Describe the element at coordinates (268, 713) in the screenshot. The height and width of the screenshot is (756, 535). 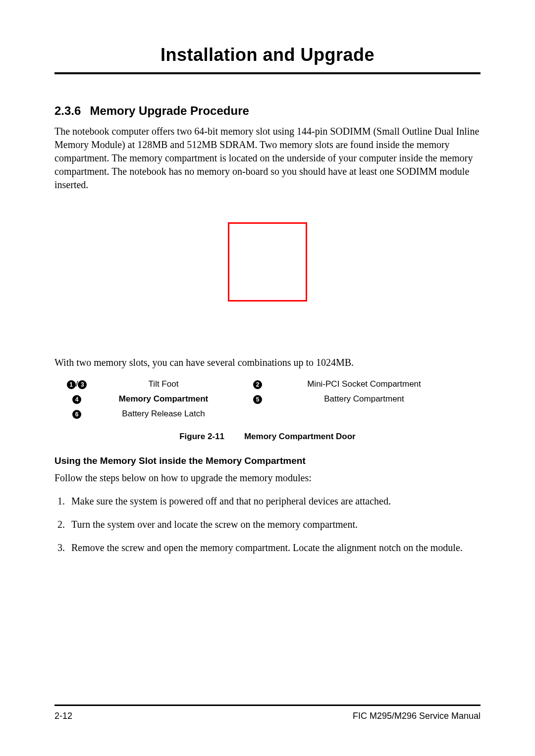
I see `page-footer: 2-12 FIC M295/M296 Service Manual` at that location.